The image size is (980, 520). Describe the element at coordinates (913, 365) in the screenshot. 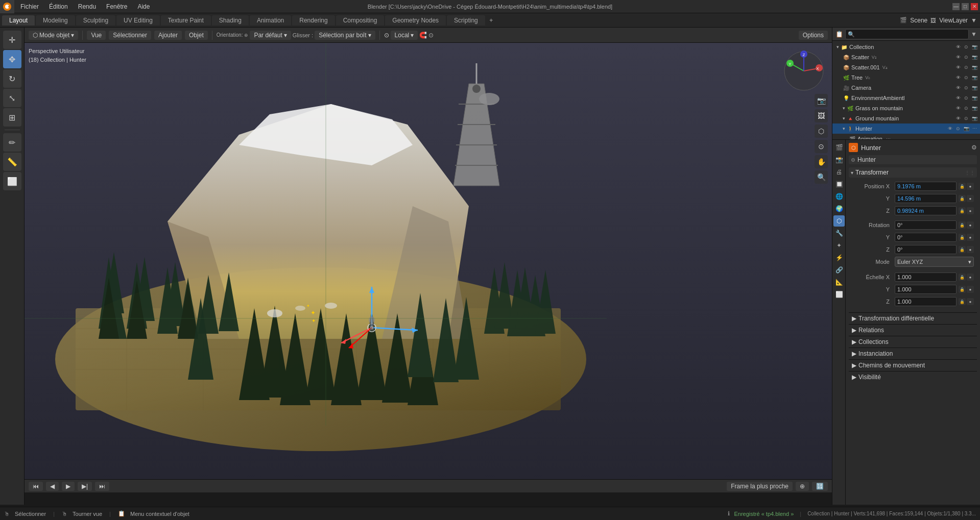

I see `motion-paths-section: ▶ Chemins de mouvement` at that location.